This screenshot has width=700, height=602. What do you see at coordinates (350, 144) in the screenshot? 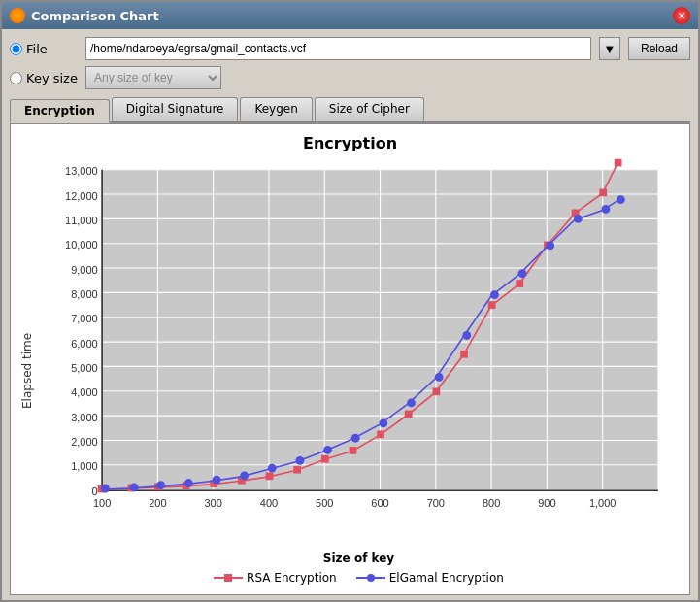
I see `chart-title: Encryption` at bounding box center [350, 144].